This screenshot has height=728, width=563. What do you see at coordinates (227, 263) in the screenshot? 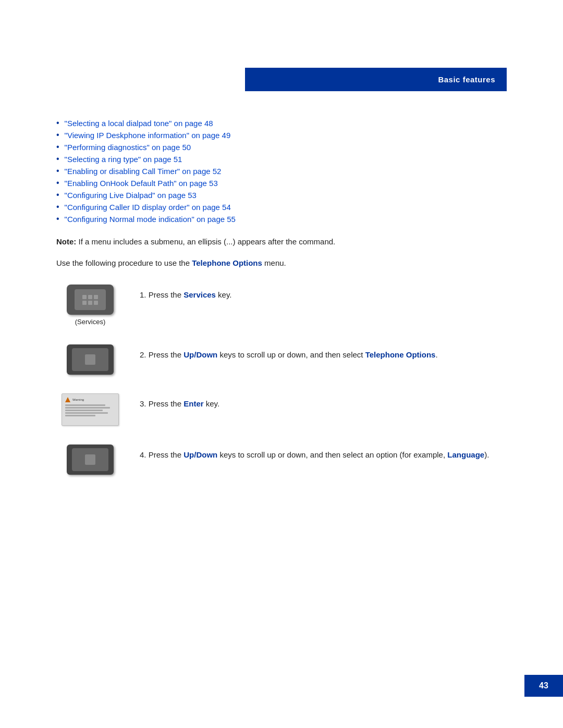
I see `telephone-options-highlight: Telephone Options` at bounding box center [227, 263].